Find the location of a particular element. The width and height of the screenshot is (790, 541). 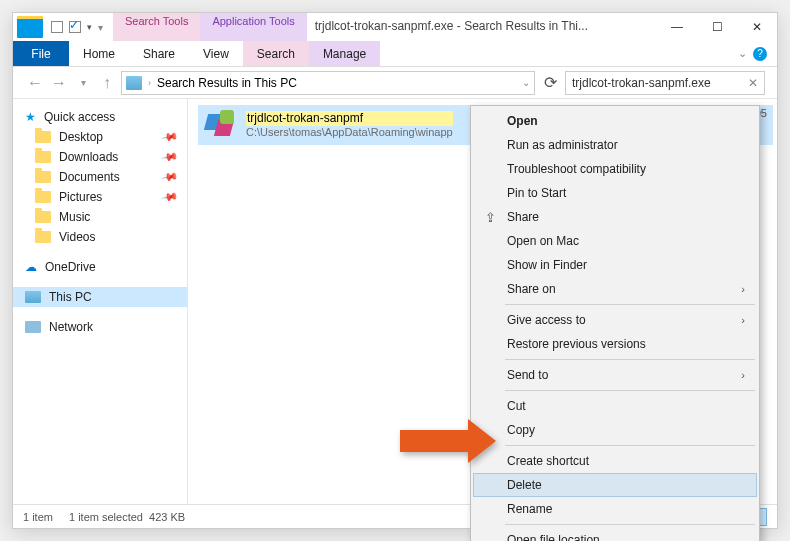

clear-search-icon: ✕ is located at coordinates (753, 83).